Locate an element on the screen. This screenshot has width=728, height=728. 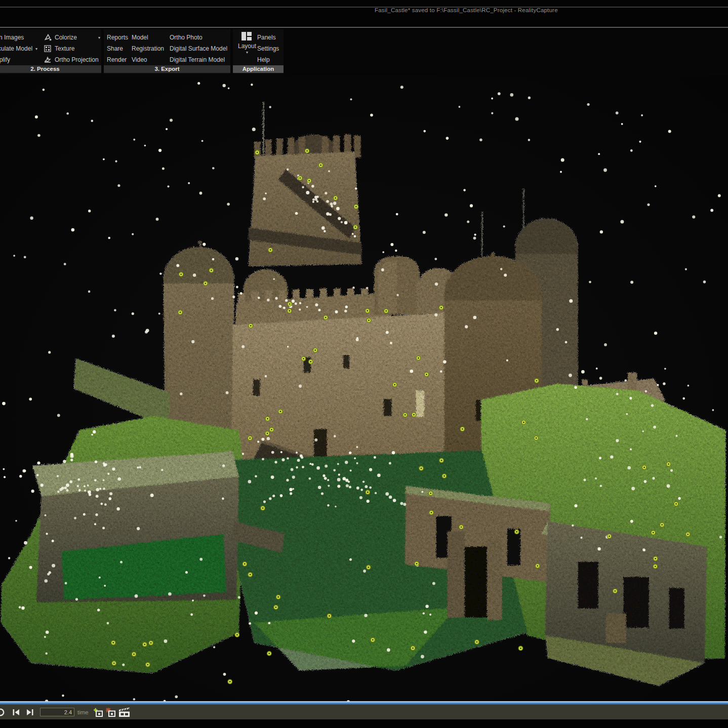
ortho-photo-button: Ortho Photo is located at coordinates (198, 37).